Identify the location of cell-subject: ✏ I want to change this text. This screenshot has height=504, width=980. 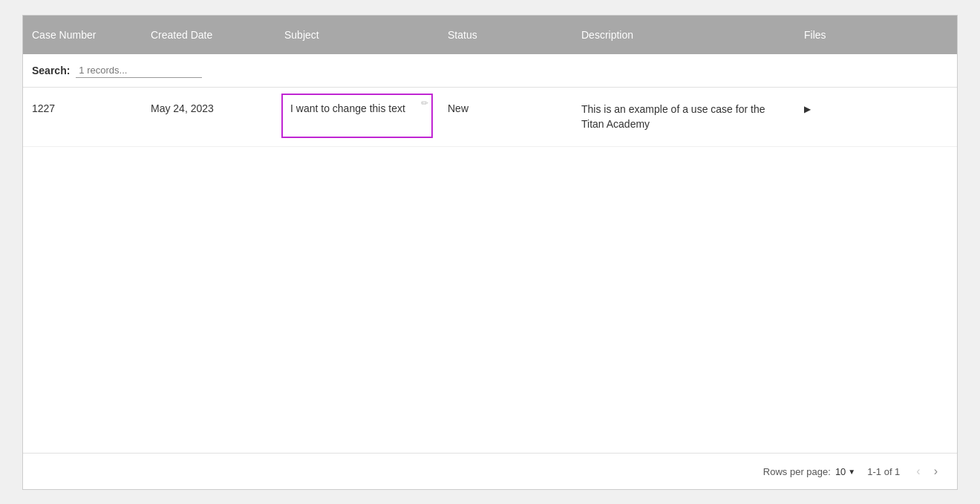
(357, 116).